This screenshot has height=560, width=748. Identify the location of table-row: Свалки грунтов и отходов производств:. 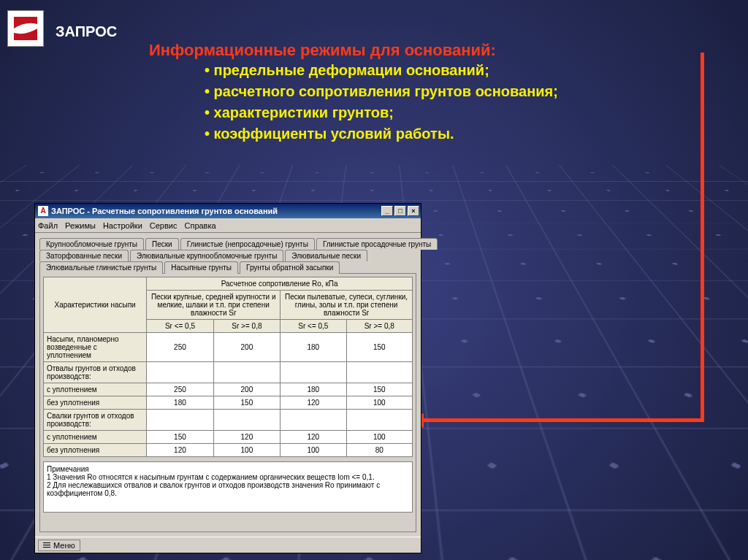
(228, 421).